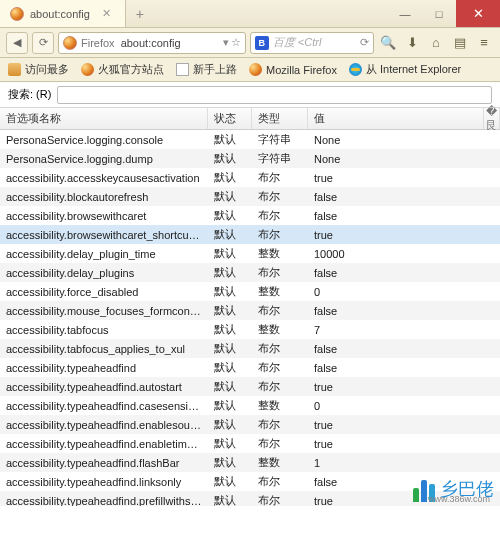 The height and width of the screenshot is (540, 500). I want to click on pref-row: accessibility.browsewithcaret_shortcut.e…, so click(250, 234).